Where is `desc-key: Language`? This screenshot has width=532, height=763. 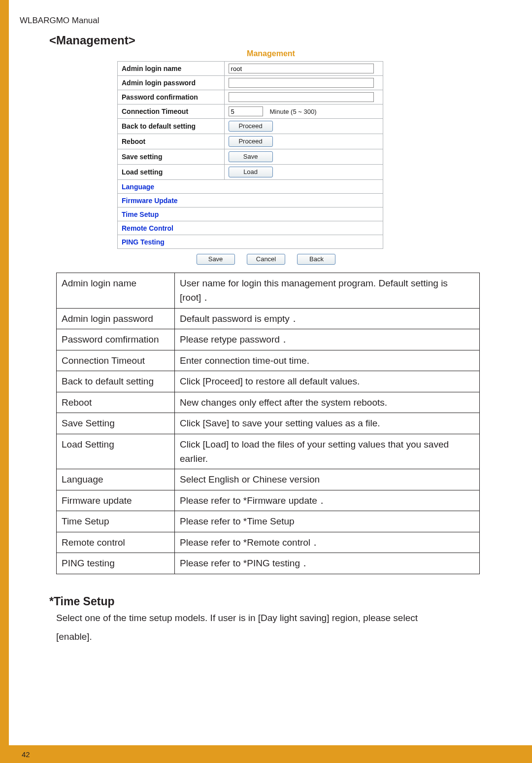
desc-key: Language is located at coordinates (116, 480).